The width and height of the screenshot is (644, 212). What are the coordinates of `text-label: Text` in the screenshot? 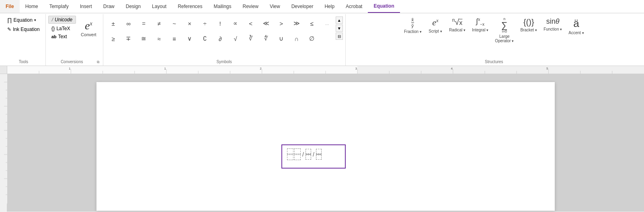 It's located at (63, 37).